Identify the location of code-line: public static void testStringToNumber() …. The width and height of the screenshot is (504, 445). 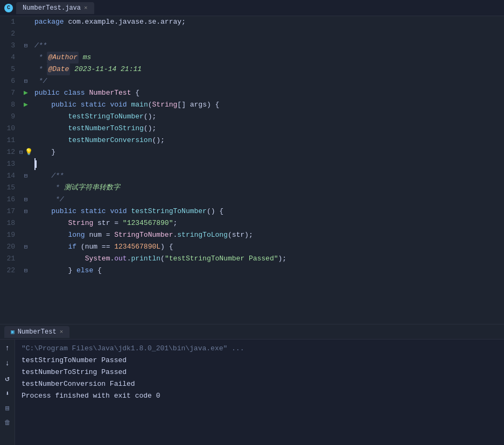
(269, 211).